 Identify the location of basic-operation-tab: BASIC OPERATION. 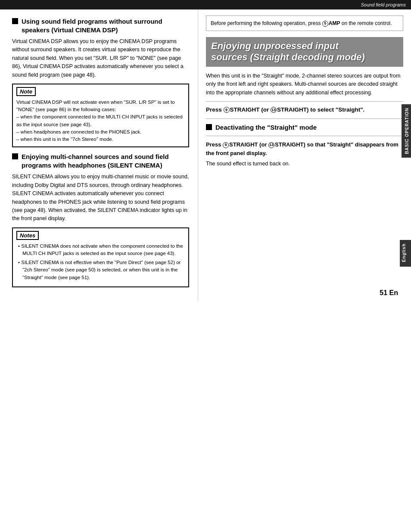
(406, 131).